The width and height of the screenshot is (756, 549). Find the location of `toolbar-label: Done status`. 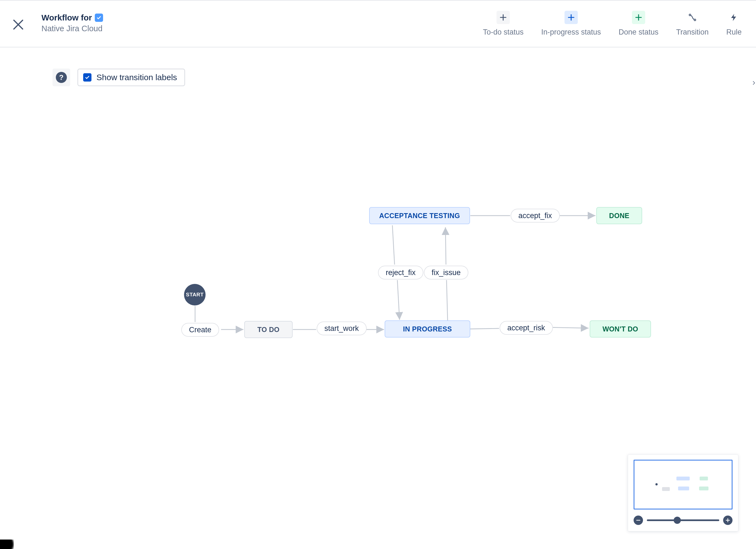

toolbar-label: Done status is located at coordinates (639, 32).